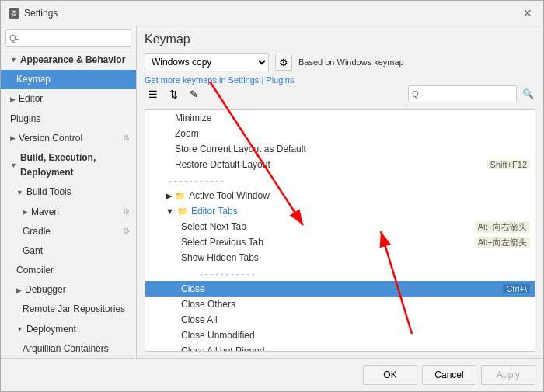  I want to click on sidebar-item-debugger: ▶ Debugger, so click(68, 290).